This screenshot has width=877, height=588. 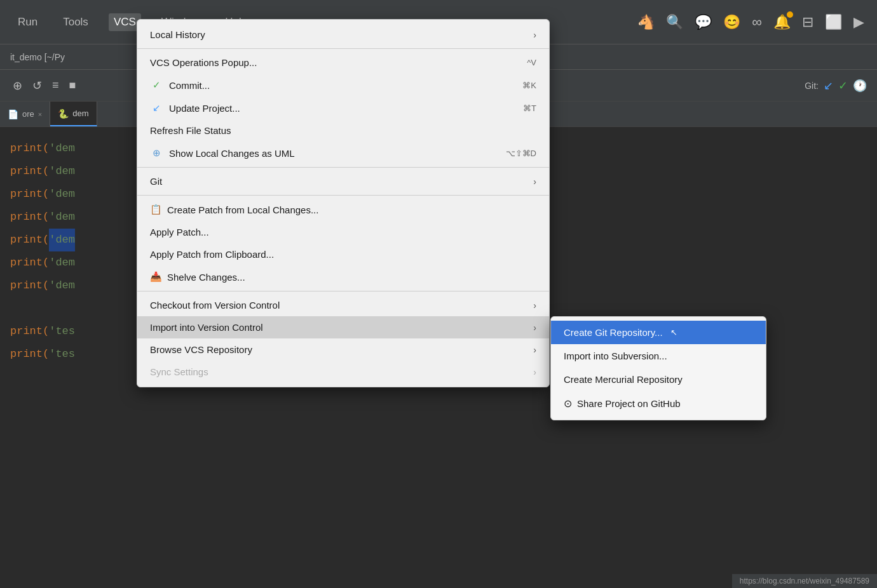 What do you see at coordinates (18, 86) in the screenshot?
I see `toolbar-icon-1: ⊕` at bounding box center [18, 86].